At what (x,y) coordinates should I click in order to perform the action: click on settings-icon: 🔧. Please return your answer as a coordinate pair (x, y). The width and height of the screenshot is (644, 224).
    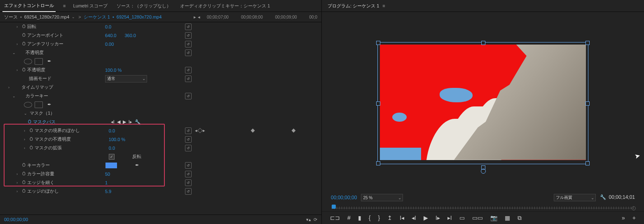
    Looking at the image, I should click on (603, 197).